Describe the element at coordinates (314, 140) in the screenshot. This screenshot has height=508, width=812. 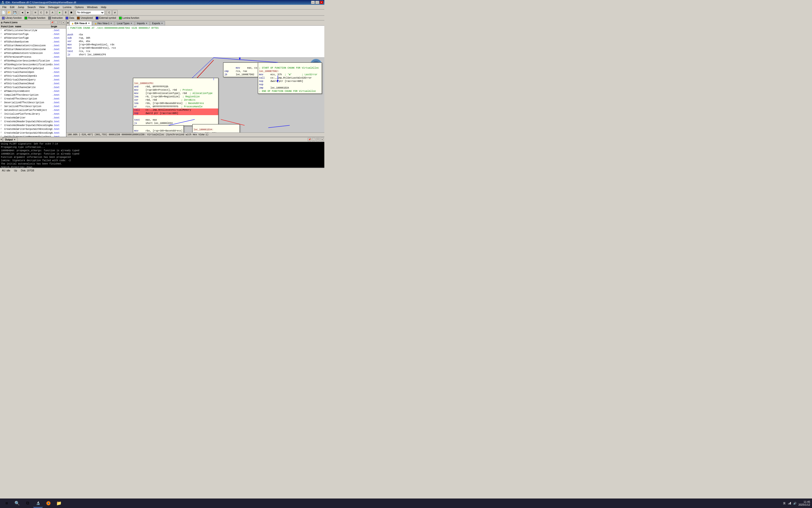
I see `output-min-button: _` at that location.